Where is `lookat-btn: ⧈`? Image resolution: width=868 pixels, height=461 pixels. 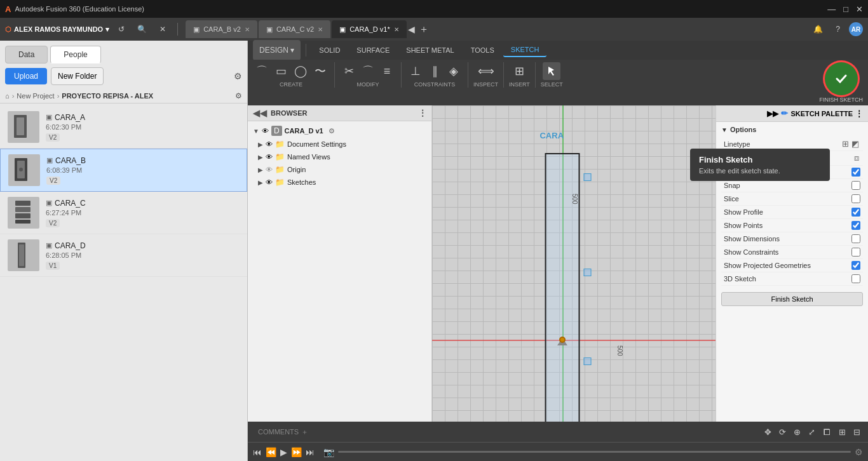
lookat-btn: ⧈ is located at coordinates (857, 158).